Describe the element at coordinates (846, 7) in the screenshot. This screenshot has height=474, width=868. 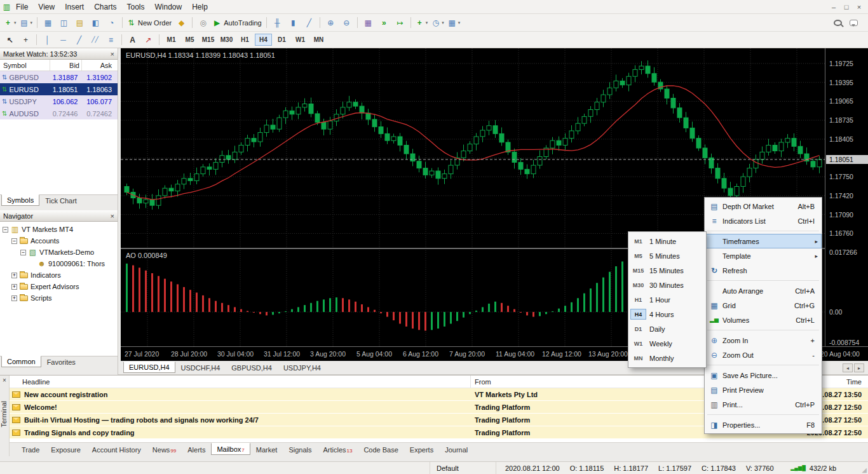
I see `restore-button: □` at that location.